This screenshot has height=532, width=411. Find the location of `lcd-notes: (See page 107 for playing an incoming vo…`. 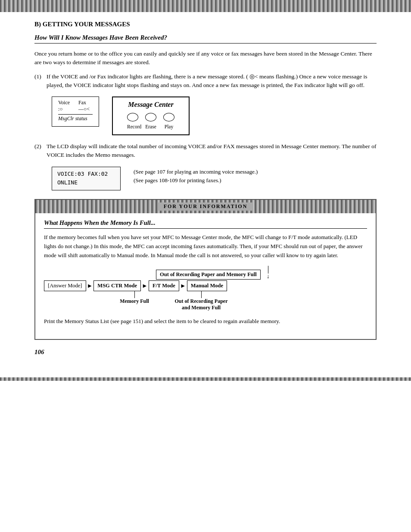

lcd-notes: (See page 107 for playing an incoming vo… is located at coordinates (196, 176).